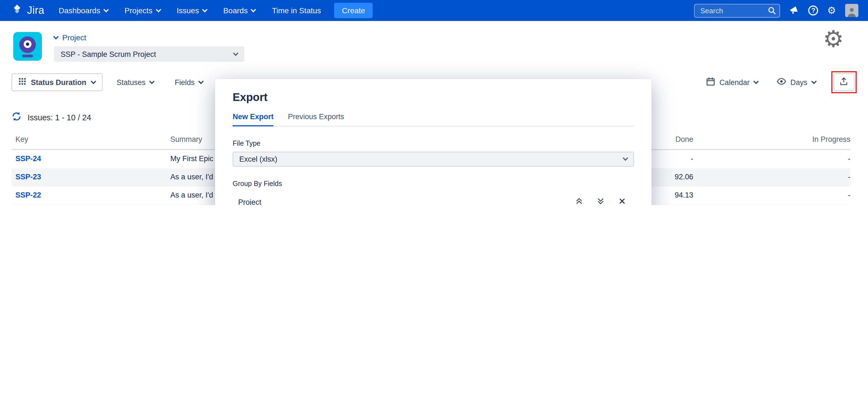  What do you see at coordinates (135, 82) in the screenshot?
I see `statuses-dropdown: Statuses` at bounding box center [135, 82].